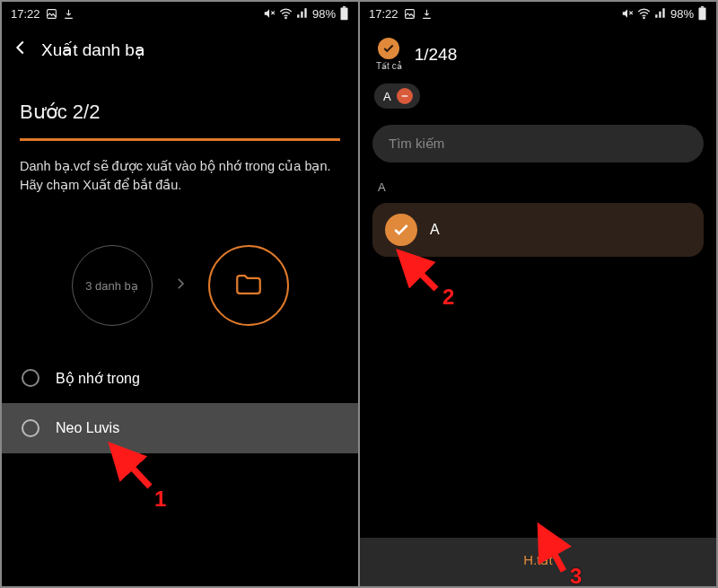  I want to click on done-button: H.tất, so click(538, 562).